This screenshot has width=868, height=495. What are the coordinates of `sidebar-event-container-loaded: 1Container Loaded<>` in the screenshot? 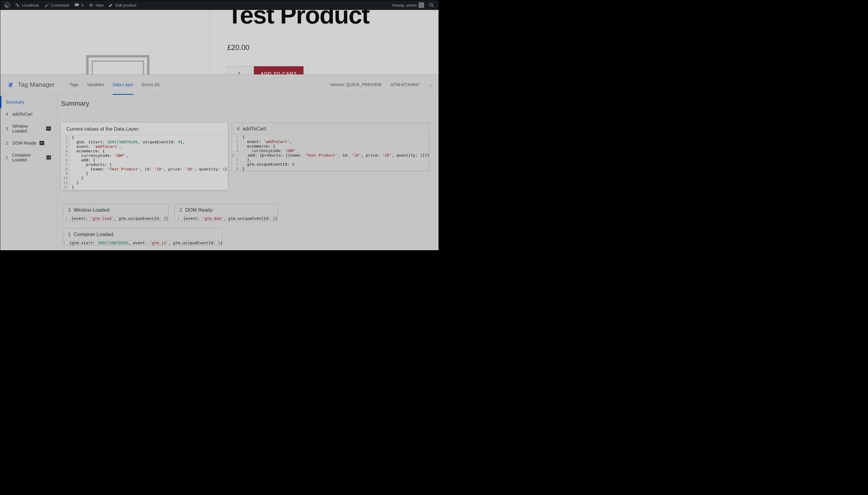 It's located at (29, 157).